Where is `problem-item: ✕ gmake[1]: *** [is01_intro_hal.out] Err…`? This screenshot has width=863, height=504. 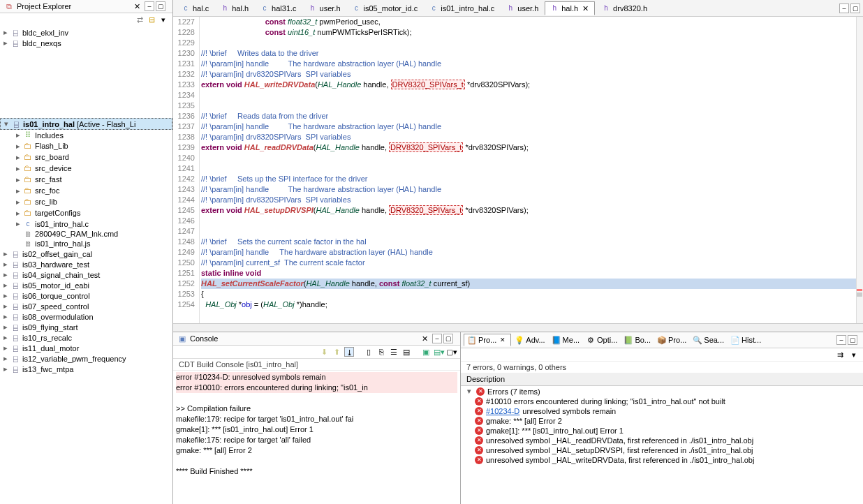 problem-item: ✕ gmake[1]: *** [is01_intro_hal.out] Err… is located at coordinates (662, 431).